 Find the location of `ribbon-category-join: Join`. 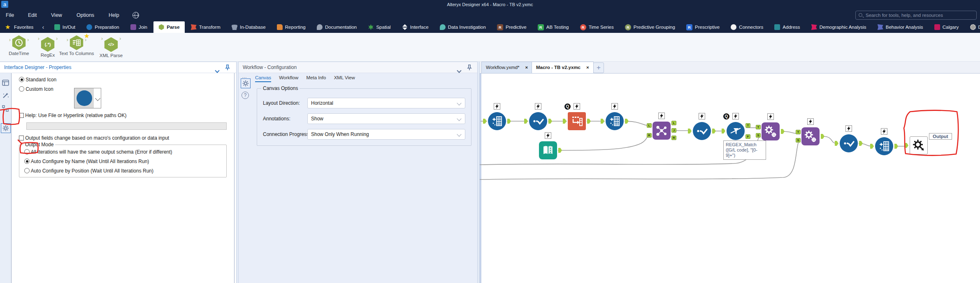

ribbon-category-join: Join is located at coordinates (139, 27).